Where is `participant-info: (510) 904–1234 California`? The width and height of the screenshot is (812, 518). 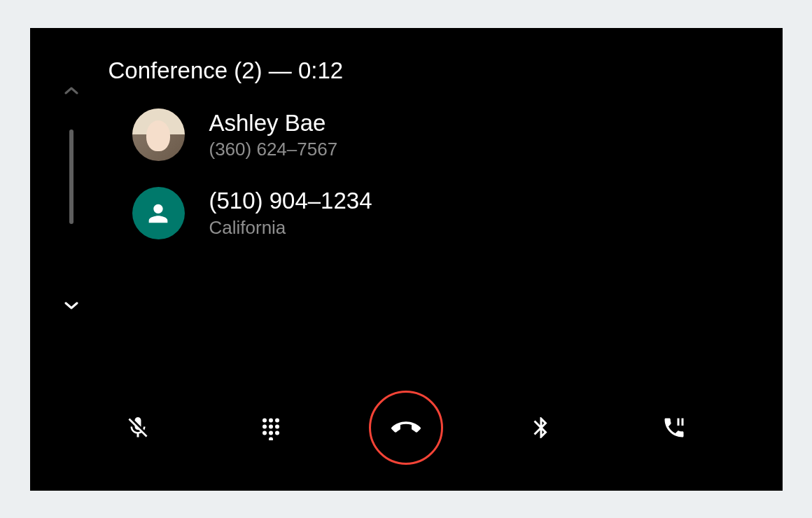
participant-info: (510) 904–1234 California is located at coordinates (291, 213).